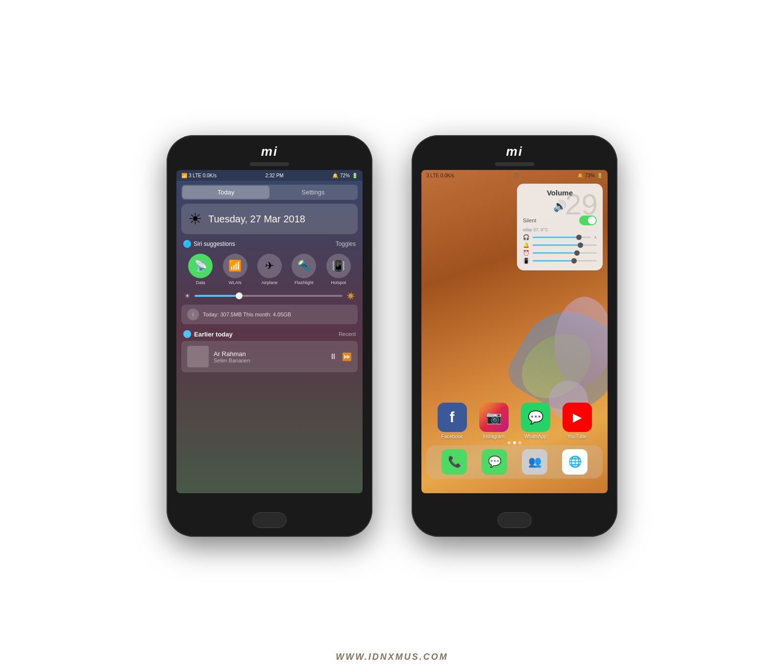  What do you see at coordinates (208, 334) in the screenshot?
I see `earlier-today-title: Earlier today` at bounding box center [208, 334].